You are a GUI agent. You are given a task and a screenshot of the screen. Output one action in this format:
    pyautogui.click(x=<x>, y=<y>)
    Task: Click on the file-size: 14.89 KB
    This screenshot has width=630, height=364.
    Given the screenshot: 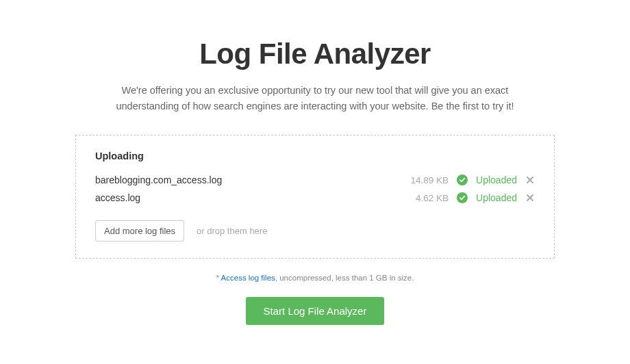 What is the action you would take?
    pyautogui.click(x=430, y=181)
    